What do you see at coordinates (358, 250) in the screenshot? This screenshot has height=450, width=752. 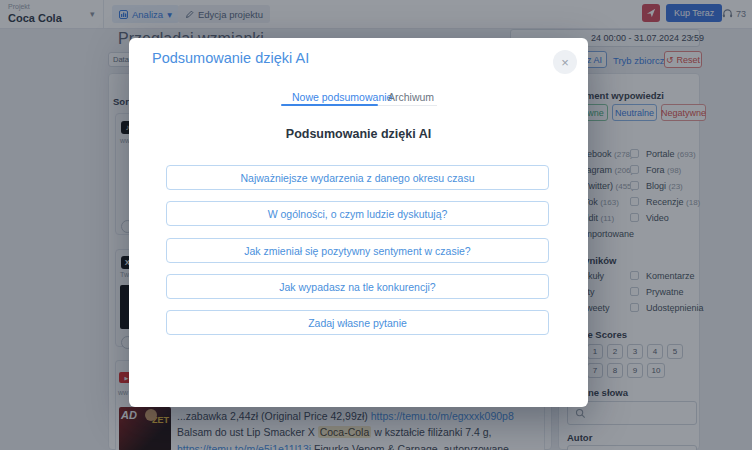 I see `ai-option-sentiment-button: Jak zmieniał się pozytywny sentyment w c…` at bounding box center [358, 250].